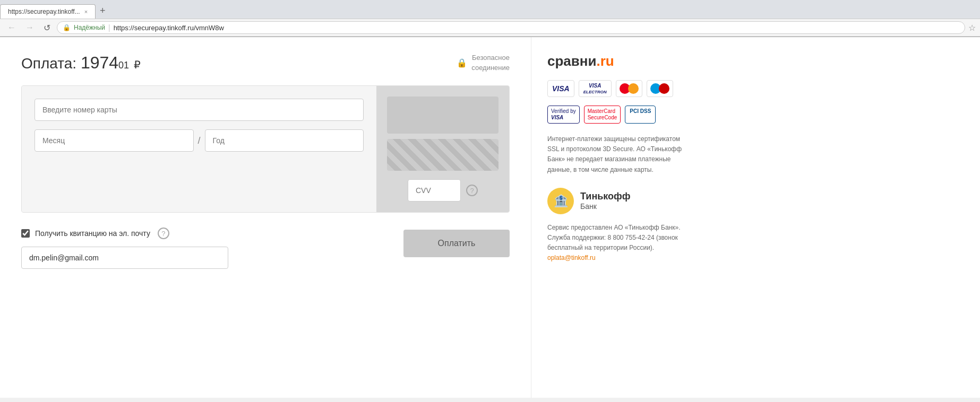  Describe the element at coordinates (564, 115) in the screenshot. I see `verified-visa-badge: Verified by VISA` at that location.